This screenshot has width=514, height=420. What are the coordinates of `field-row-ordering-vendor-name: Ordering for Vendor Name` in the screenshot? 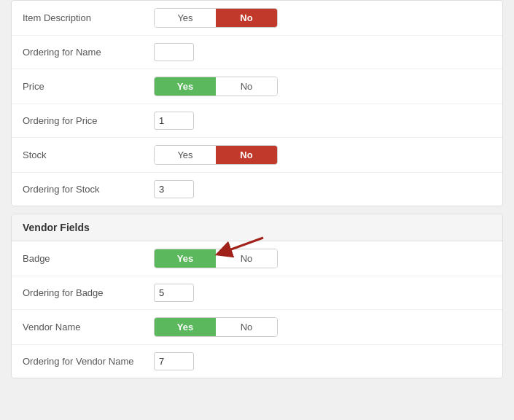 It's located at (257, 362).